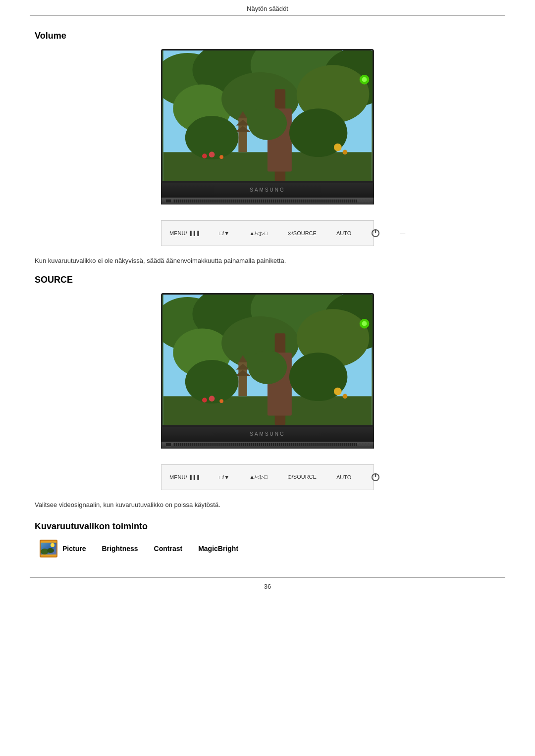 This screenshot has height=756, width=535. Describe the element at coordinates (194, 477) in the screenshot. I see `source-menu-bars-icon: ▐▐▐` at that location.